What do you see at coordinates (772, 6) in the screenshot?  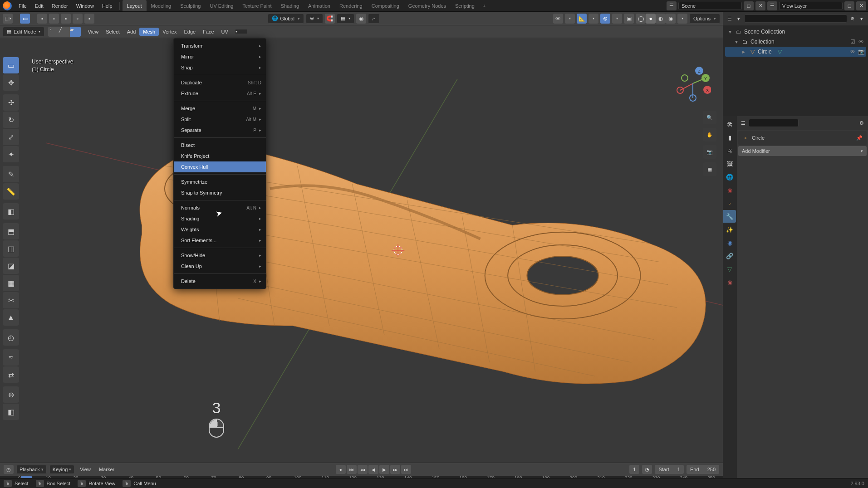 I see `viewlayer-browse-icon: ☰` at bounding box center [772, 6].